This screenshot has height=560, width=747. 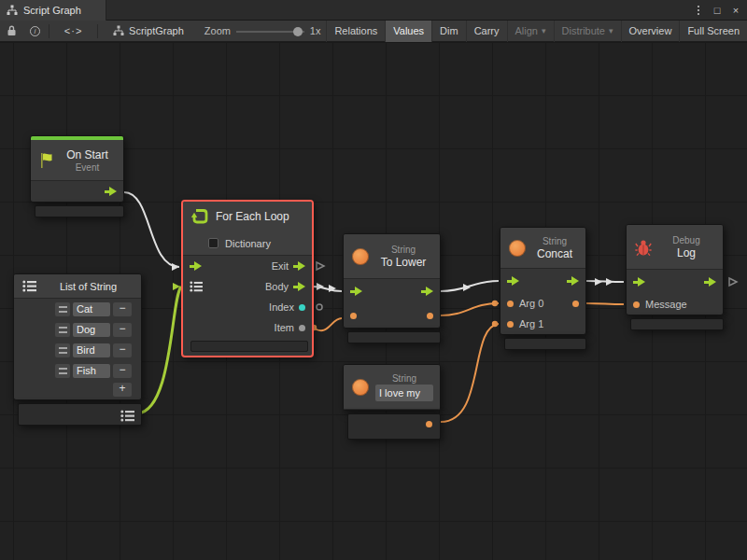 I want to click on wire-onstart-to-foreach, so click(x=151, y=230).